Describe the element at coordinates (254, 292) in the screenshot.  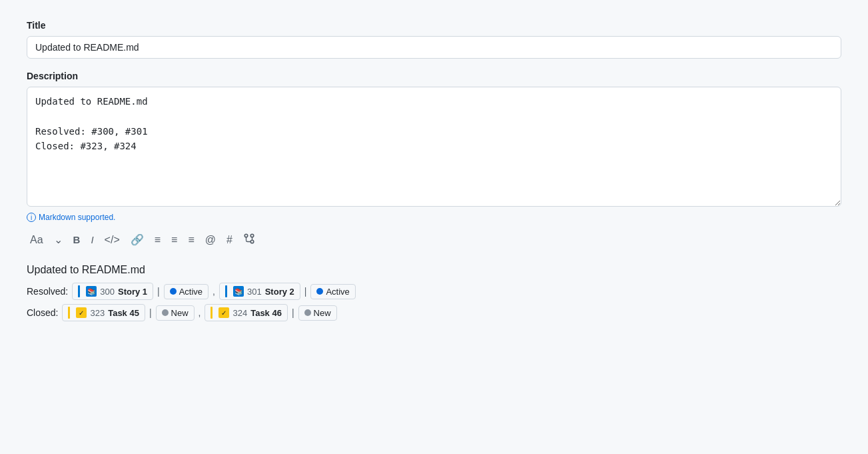
I see `story2-id: 301` at that location.